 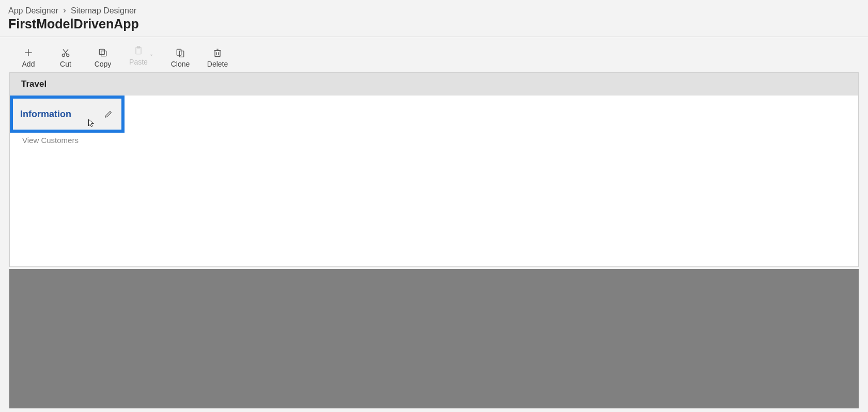 What do you see at coordinates (434, 19) in the screenshot?
I see `header-region: App Designer Sitemap Designer FirstModel…` at bounding box center [434, 19].